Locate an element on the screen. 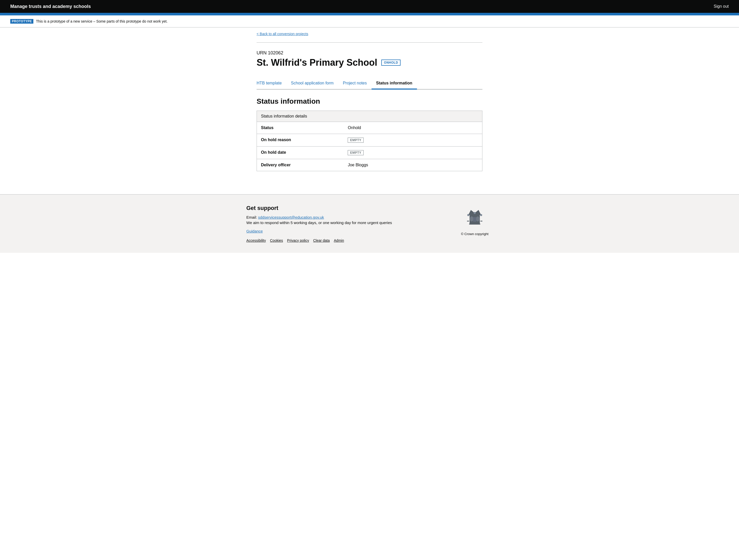  site-header: Manage trusts and academy schools Sign o… is located at coordinates (370, 6).